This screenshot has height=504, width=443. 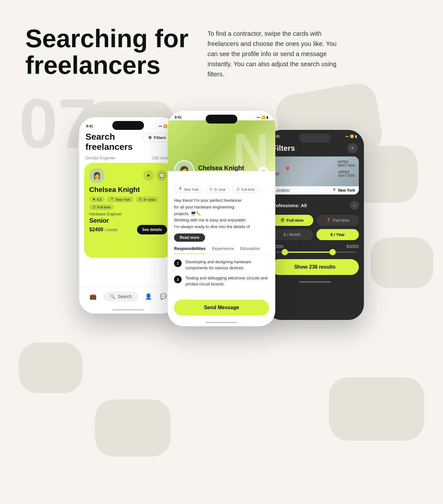 I want to click on clock-icon: ⏱, so click(x=140, y=200).